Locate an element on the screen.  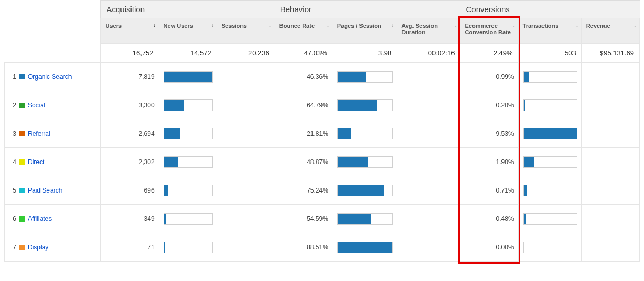
totals-row: 16,752 14,572 20,236 47.03% 3.98 00:02:1… is located at coordinates (322, 53).